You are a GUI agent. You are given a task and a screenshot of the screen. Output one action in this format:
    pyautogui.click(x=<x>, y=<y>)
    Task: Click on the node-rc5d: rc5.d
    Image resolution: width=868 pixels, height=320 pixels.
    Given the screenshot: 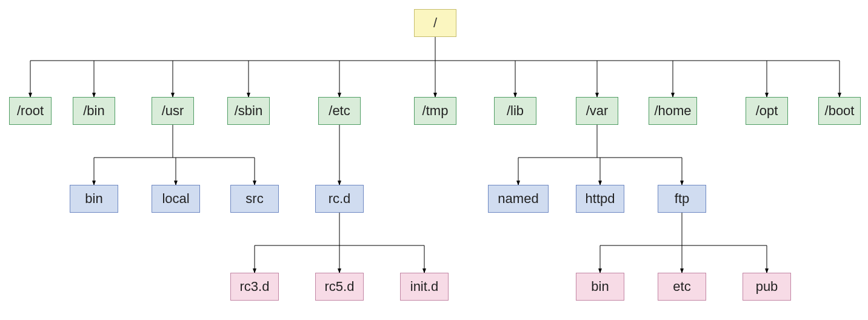 What is the action you would take?
    pyautogui.click(x=339, y=287)
    